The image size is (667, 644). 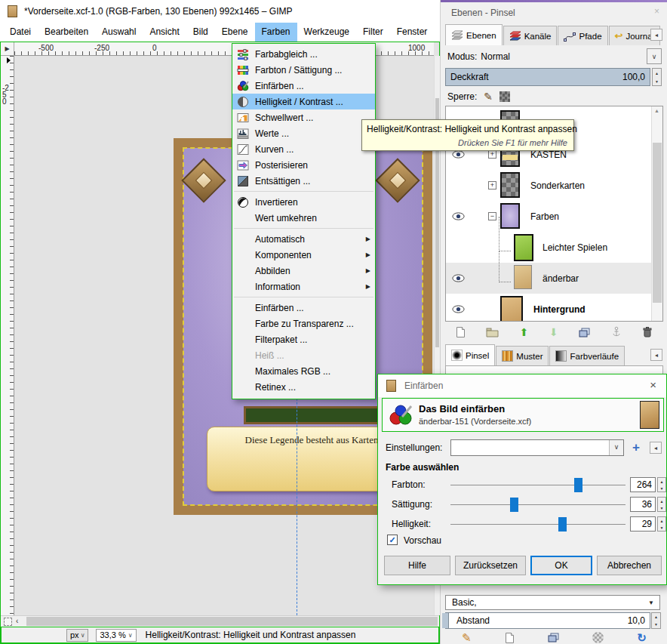 I want to click on layer-row-sonderkarten: + Sonderkarten, so click(x=549, y=186).